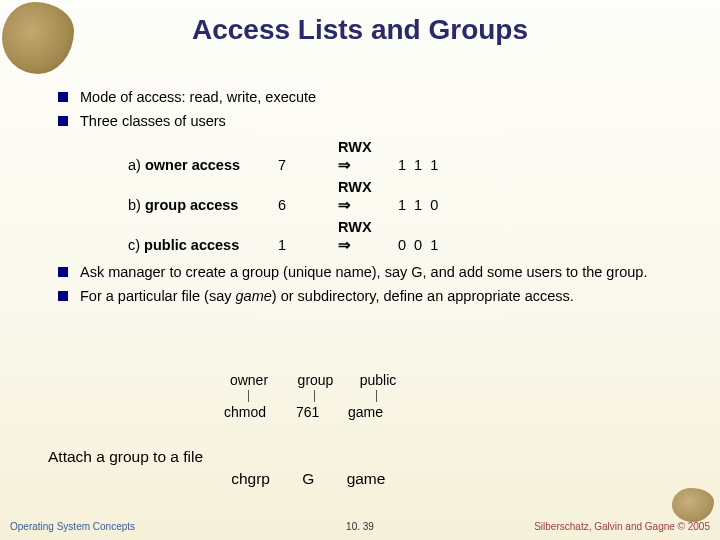 The height and width of the screenshot is (540, 720). Describe the element at coordinates (38, 38) in the screenshot. I see `dinosaur-logo-top` at that location.